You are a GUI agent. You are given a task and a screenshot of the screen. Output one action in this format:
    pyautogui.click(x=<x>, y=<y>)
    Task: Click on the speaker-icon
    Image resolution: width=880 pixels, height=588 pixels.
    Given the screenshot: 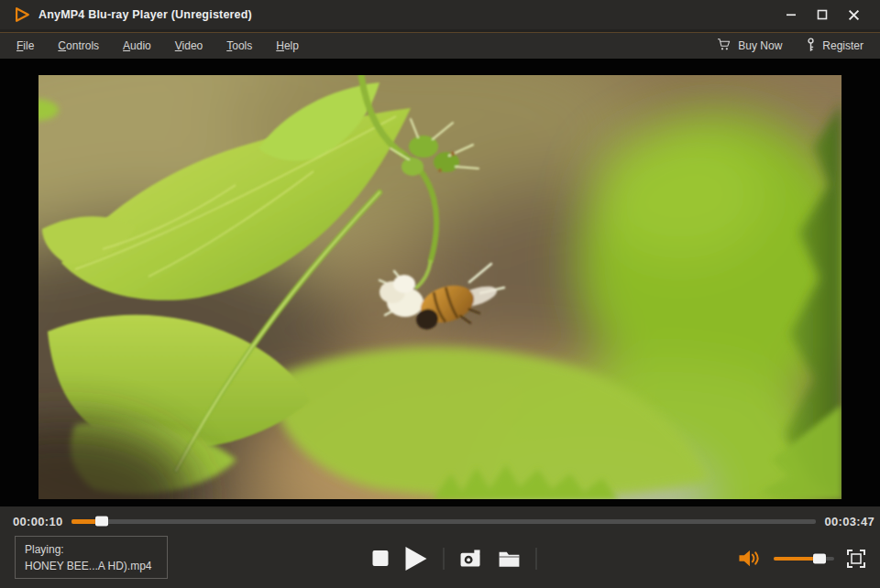 What is the action you would take?
    pyautogui.click(x=750, y=559)
    